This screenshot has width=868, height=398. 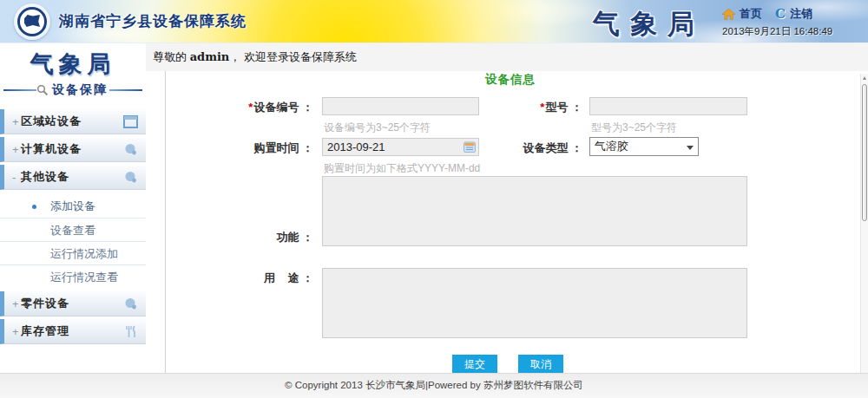 What do you see at coordinates (780, 14) in the screenshot?
I see `logout-icon: C` at bounding box center [780, 14].